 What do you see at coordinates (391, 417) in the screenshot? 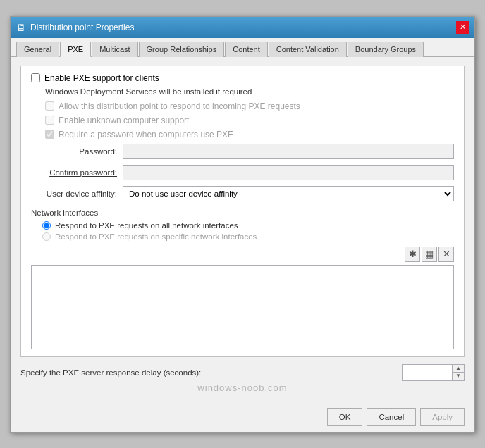
I see `cancel-button: Cancel` at bounding box center [391, 417].